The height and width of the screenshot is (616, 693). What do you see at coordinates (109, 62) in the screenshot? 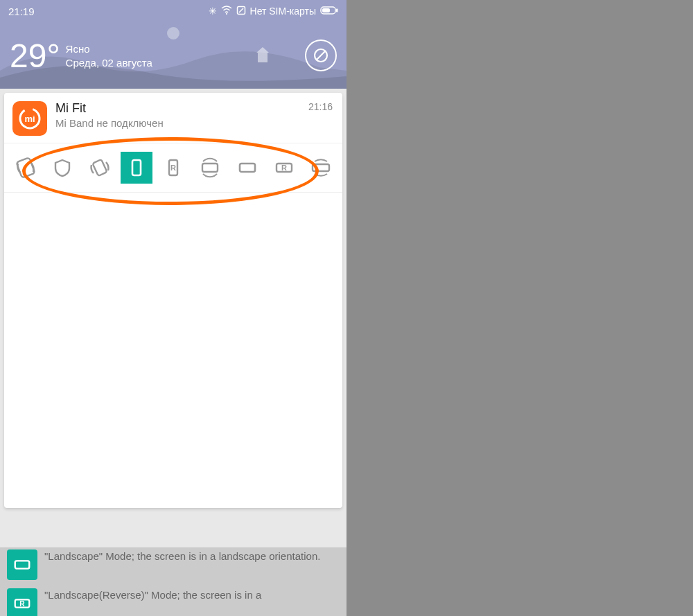
I see `weather-date: Среда, 02 августа` at bounding box center [109, 62].